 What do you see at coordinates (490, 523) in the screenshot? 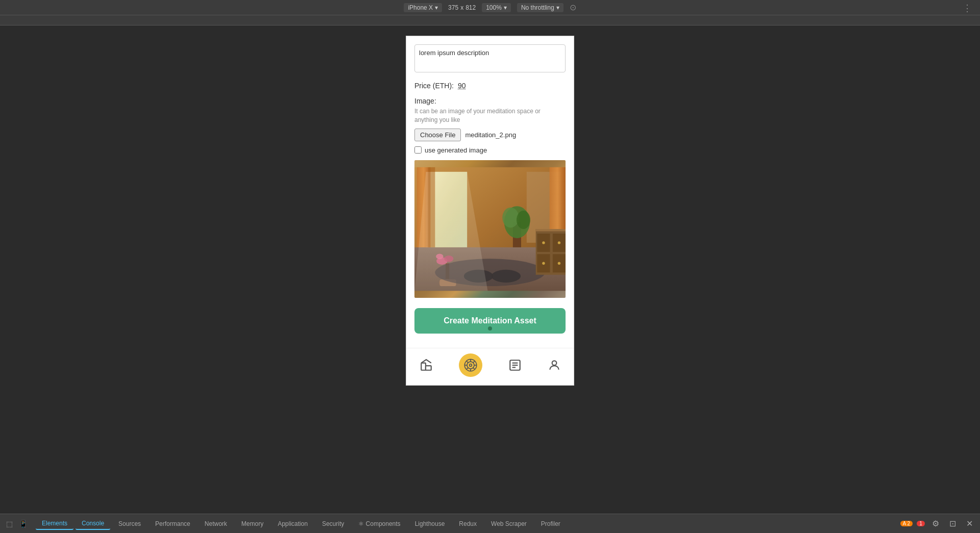
I see `devtools-bottombar: ⬚ 📱 Elements Console Sources Performance…` at bounding box center [490, 523].